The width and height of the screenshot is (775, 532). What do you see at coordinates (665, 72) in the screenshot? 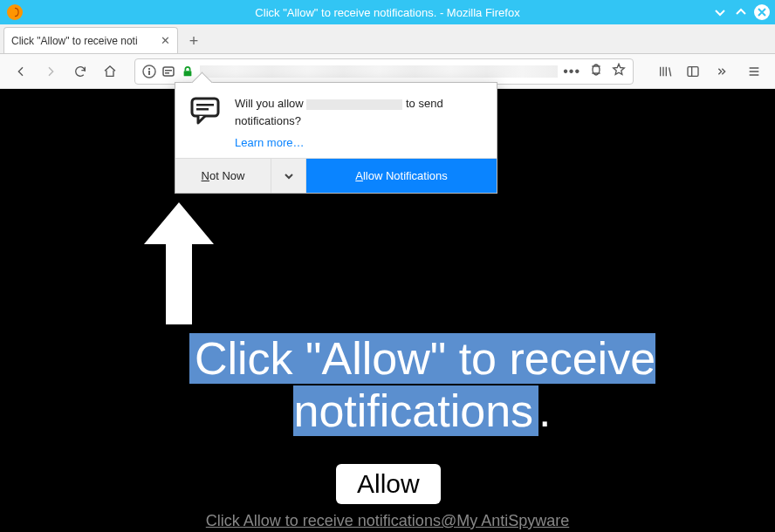
I see `library-button` at bounding box center [665, 72].